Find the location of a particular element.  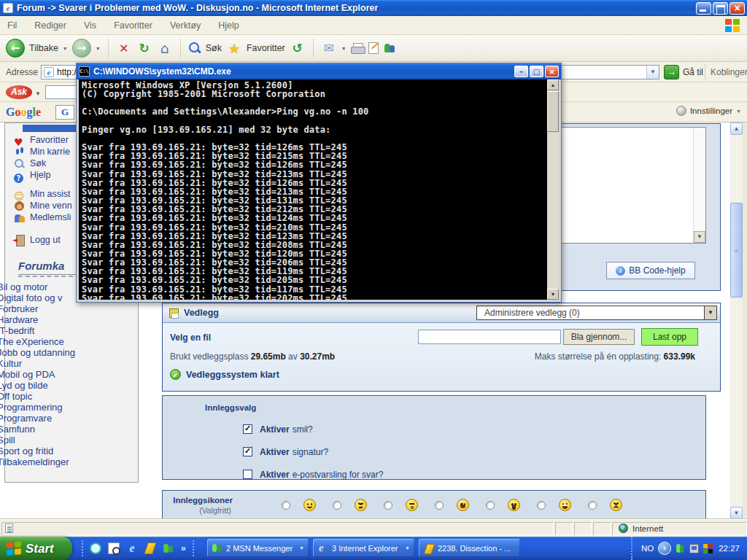

textarea-scrollbar: ▼ is located at coordinates (699, 185).